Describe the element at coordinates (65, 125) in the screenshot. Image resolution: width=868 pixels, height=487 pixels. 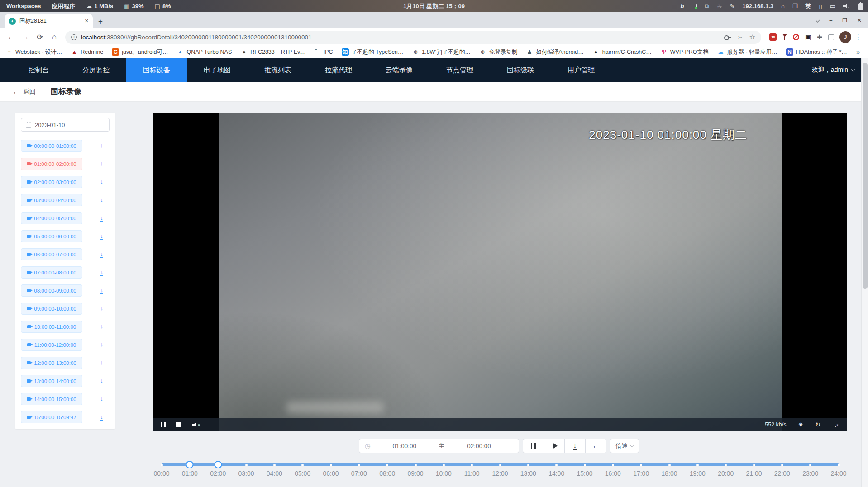
I see `date-picker-input: 2023-01-10` at that location.